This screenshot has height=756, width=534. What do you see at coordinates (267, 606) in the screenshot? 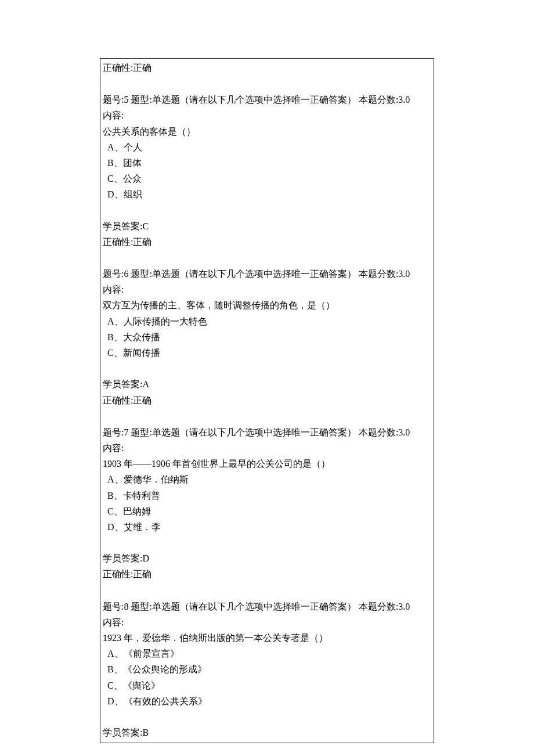
I see `question-header: 题号:8 题型:单选题（请在以下几个选项中选择唯一正确答案） 本题分数:3.0` at bounding box center [267, 606].